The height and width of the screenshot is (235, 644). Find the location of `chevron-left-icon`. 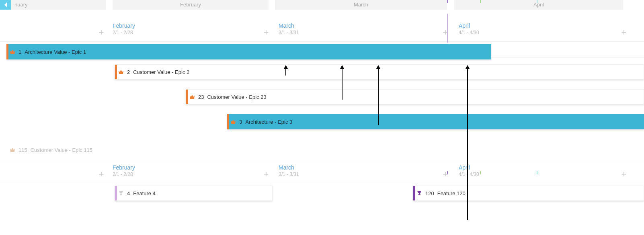

chevron-left-icon is located at coordinates (6, 5).